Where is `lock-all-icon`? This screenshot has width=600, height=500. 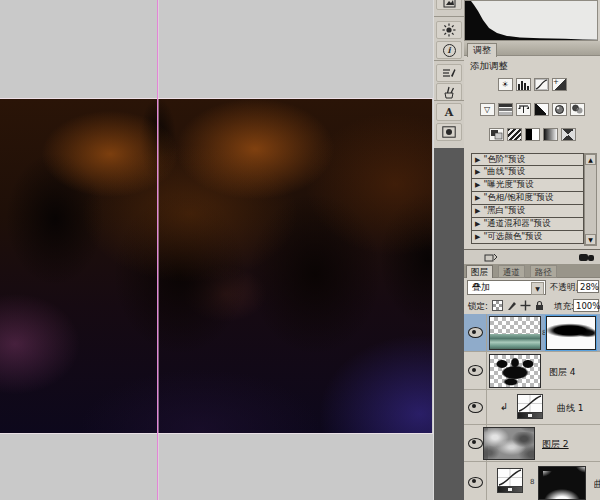 lock-all-icon is located at coordinates (540, 306).